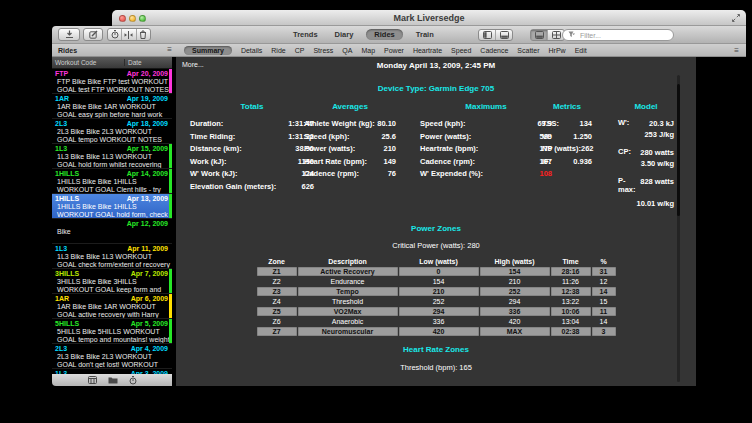 Image resolution: width=752 pixels, height=423 pixels. I want to click on ride-date: Apr 13, 2009, so click(148, 199).